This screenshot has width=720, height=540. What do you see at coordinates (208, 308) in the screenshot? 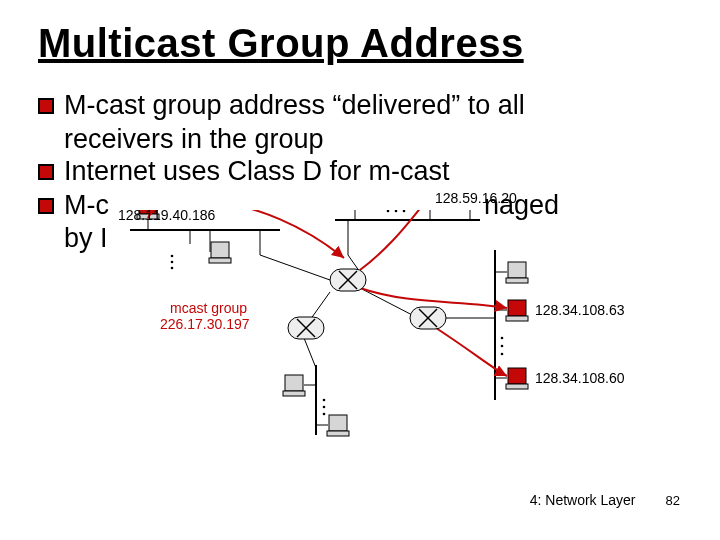
I see `mcast-group-label-line1: mcast group` at bounding box center [208, 308].